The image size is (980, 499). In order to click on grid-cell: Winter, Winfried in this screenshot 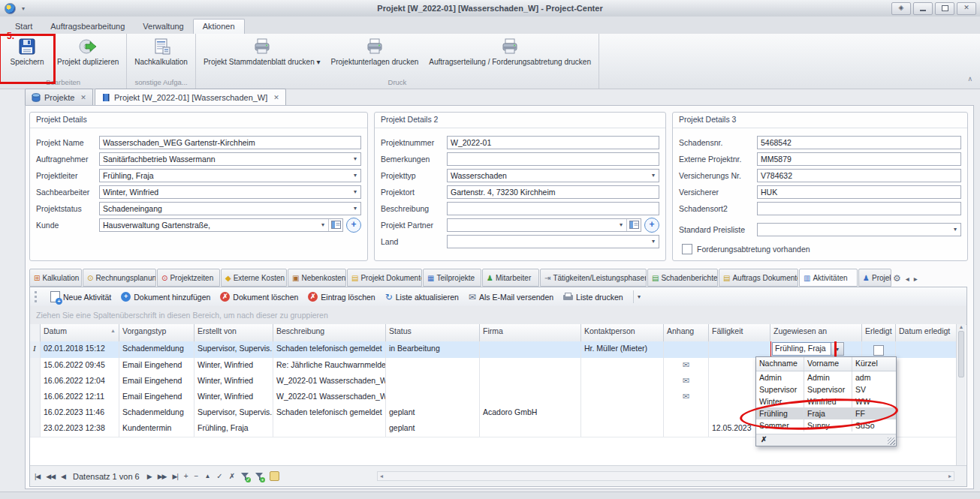, I will do `click(234, 398)`.